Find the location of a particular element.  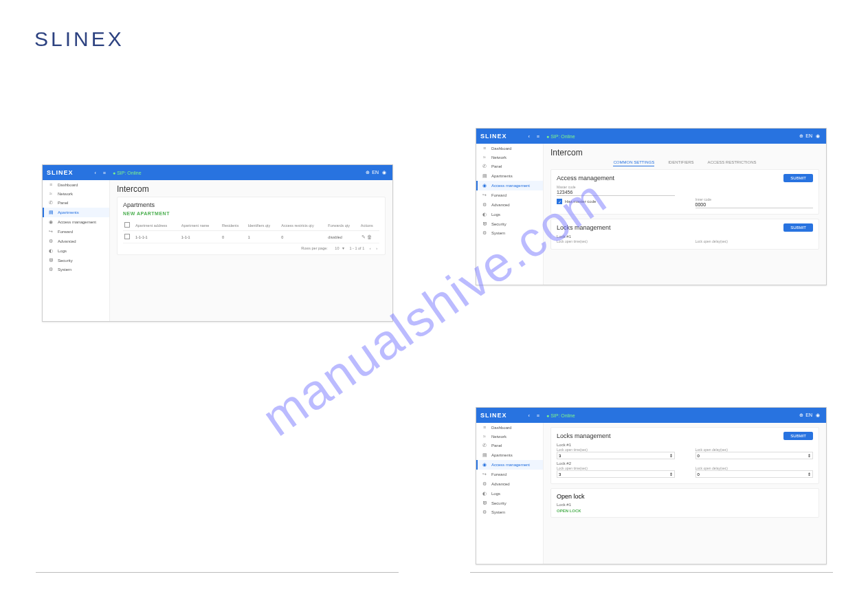

section-title: Locks management is located at coordinates (584, 228).